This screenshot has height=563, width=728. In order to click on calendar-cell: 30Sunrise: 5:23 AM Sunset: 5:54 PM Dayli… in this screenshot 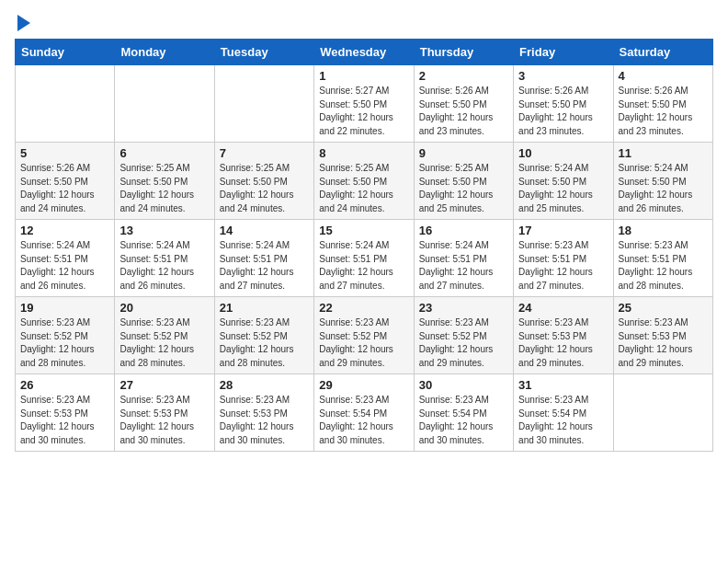, I will do `click(463, 413)`.